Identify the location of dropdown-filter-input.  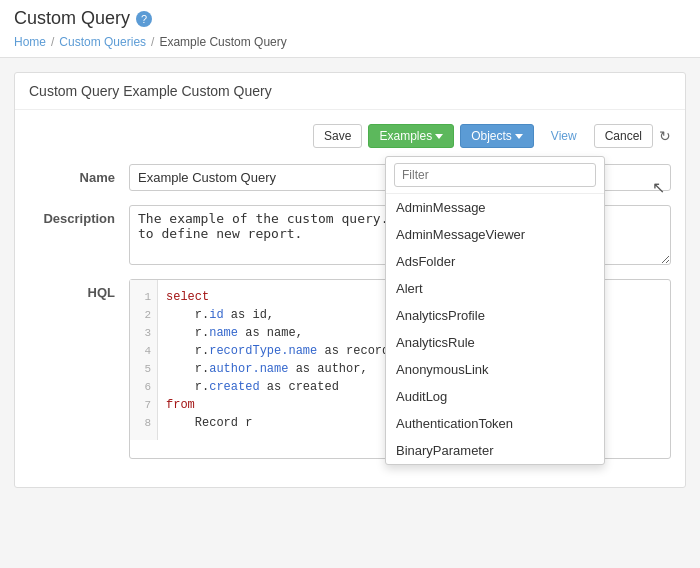
(495, 175).